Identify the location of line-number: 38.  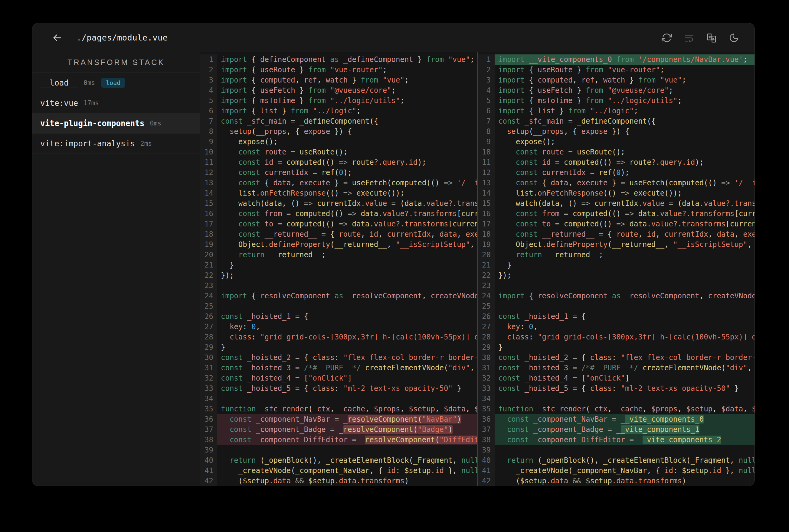
(209, 440).